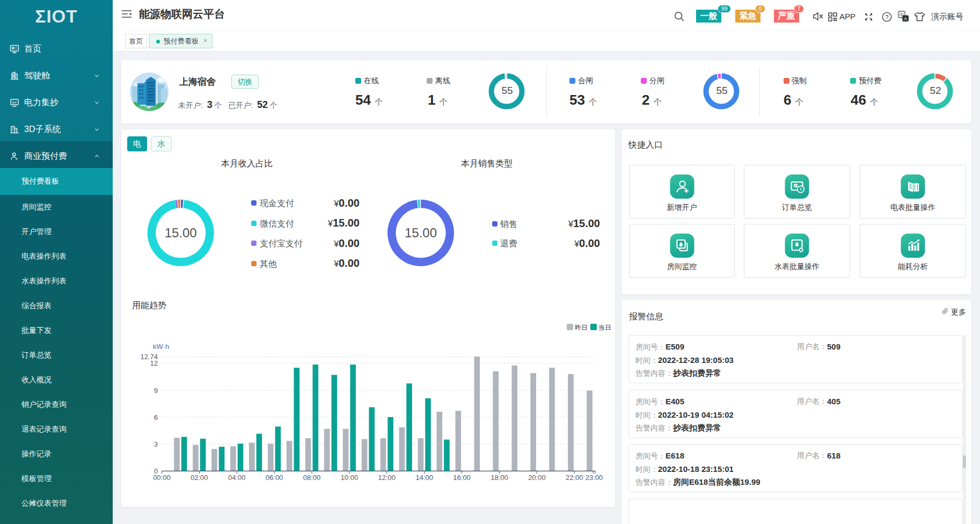 Image resolution: width=980 pixels, height=524 pixels. I want to click on svg-text: 20:00, so click(537, 478).